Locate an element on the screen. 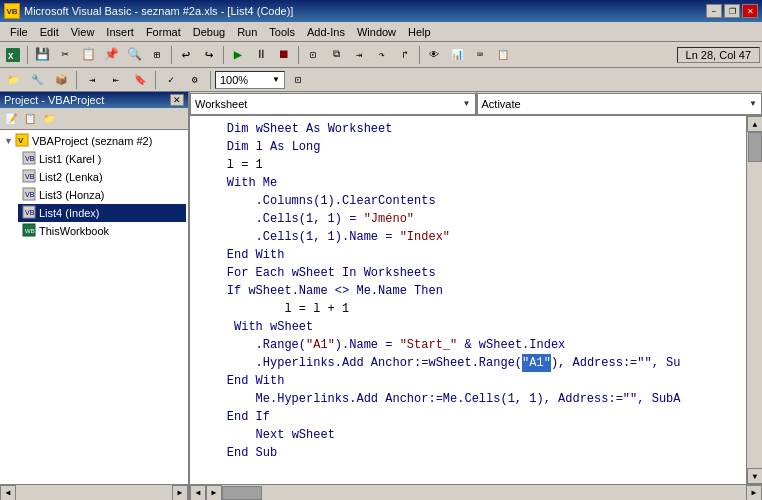  menu-tools: Tools is located at coordinates (282, 32).